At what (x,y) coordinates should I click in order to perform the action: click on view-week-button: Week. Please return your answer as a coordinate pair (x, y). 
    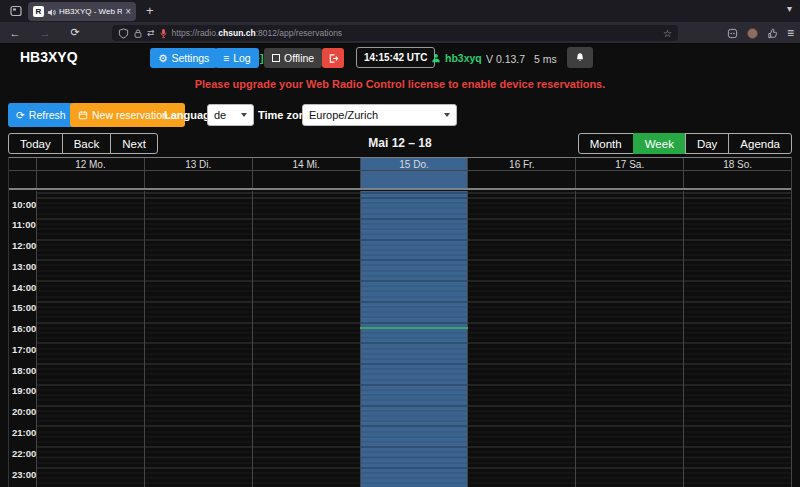
    Looking at the image, I should click on (660, 144).